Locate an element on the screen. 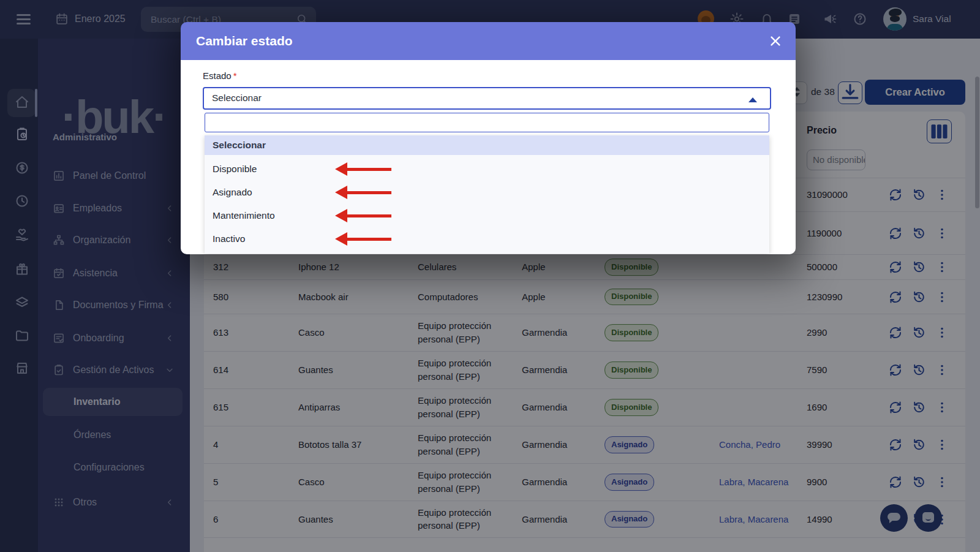 This screenshot has width=980, height=552. caret-up-icon is located at coordinates (753, 100).